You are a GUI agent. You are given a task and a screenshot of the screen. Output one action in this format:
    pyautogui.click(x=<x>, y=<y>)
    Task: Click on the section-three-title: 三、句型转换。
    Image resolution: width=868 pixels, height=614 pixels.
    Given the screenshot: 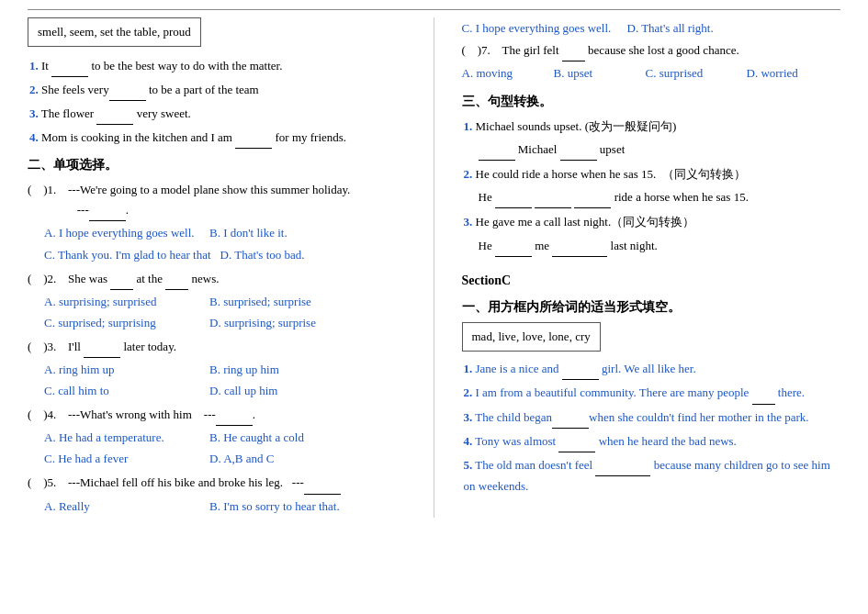 What is the action you would take?
    pyautogui.click(x=652, y=102)
    